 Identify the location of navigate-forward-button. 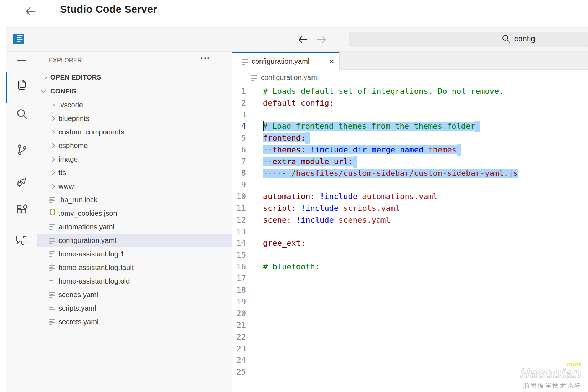
(321, 40).